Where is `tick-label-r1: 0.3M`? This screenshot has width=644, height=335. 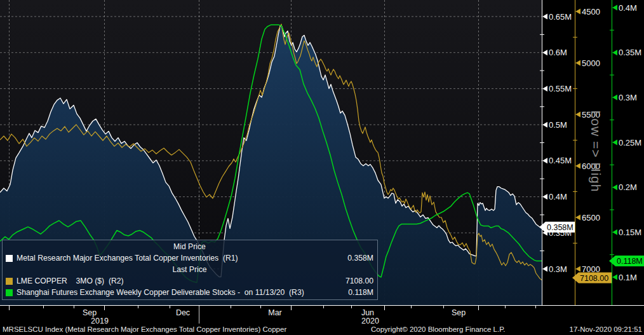 tick-label-r1: 0.3M is located at coordinates (558, 270).